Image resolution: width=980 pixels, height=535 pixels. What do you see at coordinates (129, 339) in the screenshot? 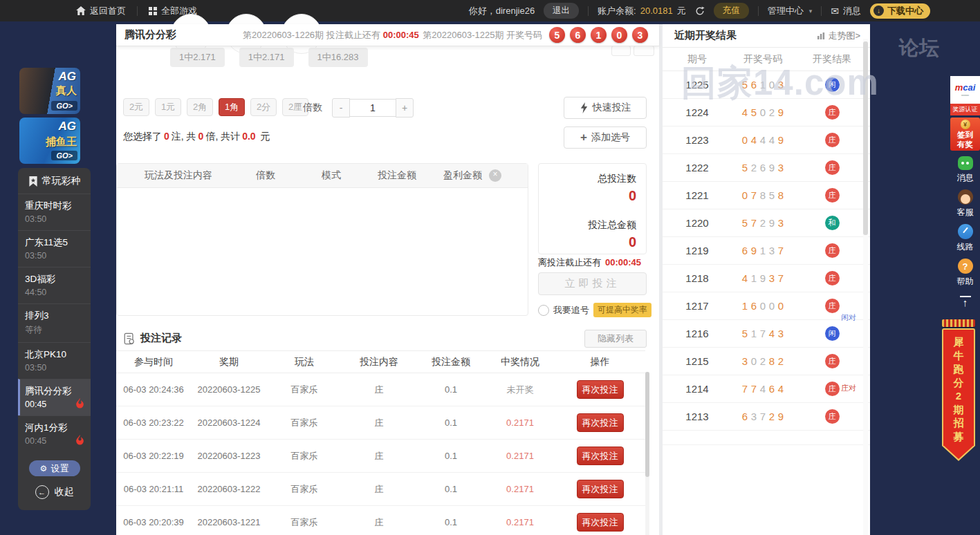
I see `records-icon` at bounding box center [129, 339].